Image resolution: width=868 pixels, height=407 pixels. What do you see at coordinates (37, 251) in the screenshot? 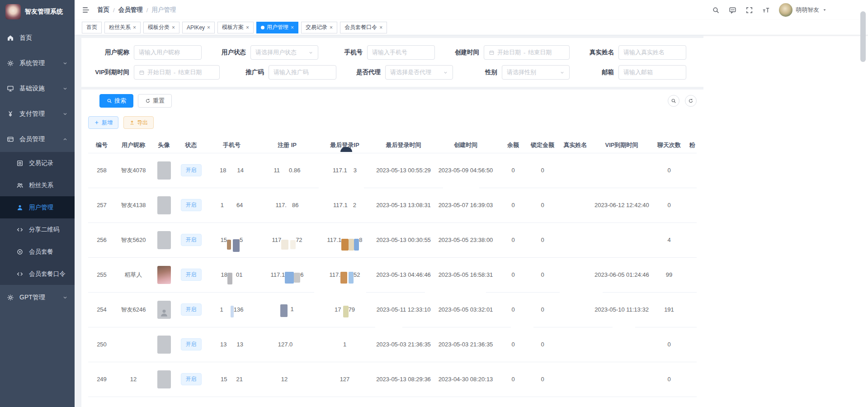
I see `sidebar-item: 会员套餐` at bounding box center [37, 251].